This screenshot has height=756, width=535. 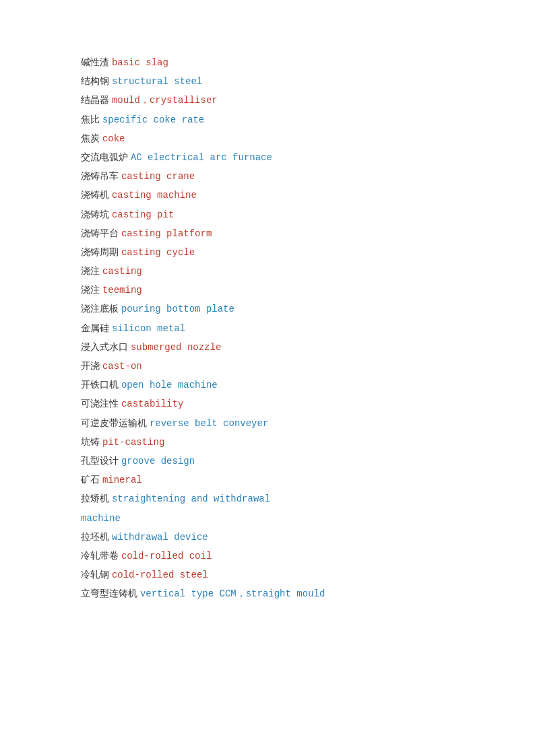 I want to click on entry-zh: 可浇注性, so click(x=100, y=403).